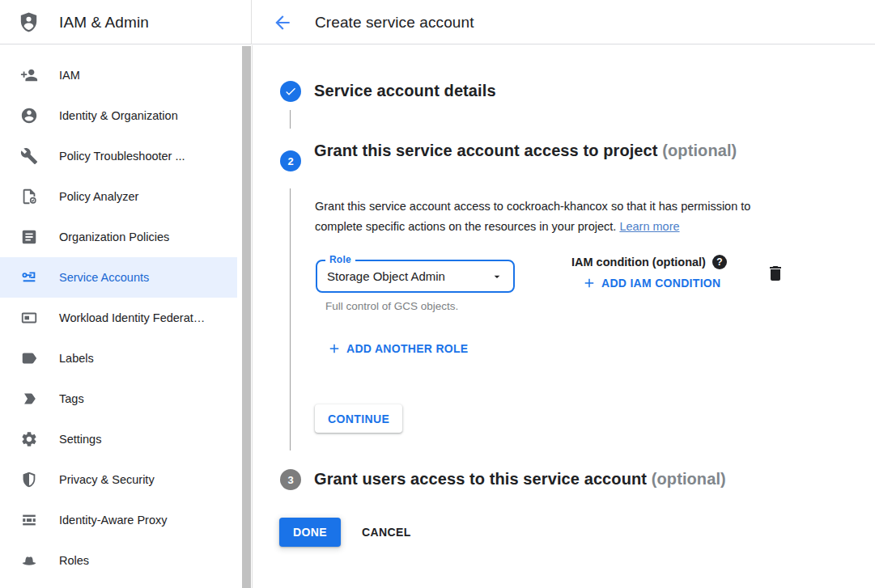 The image size is (875, 588). I want to click on sidebar-item-policy-troubleshooter: Policy Troubleshooter ..., so click(118, 156).